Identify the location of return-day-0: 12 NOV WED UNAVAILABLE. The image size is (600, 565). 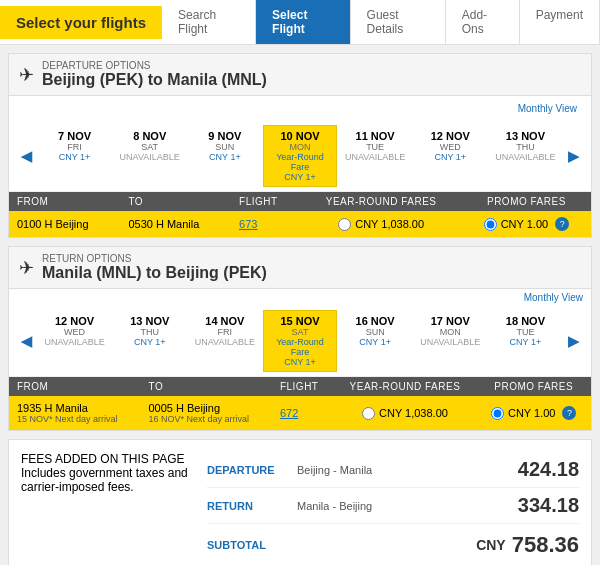
(74, 341).